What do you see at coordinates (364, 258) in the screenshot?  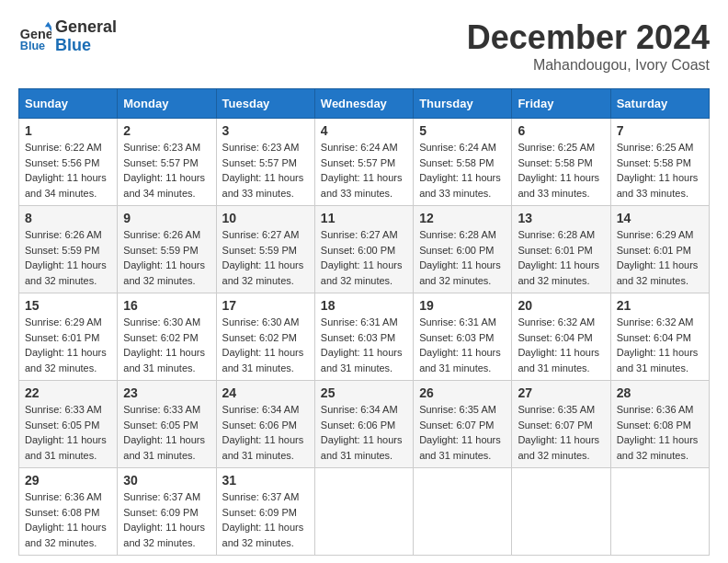 I see `day-info: Sunrise: 6:27 AM Sunset: 6:00 PM Dayligh…` at bounding box center [364, 258].